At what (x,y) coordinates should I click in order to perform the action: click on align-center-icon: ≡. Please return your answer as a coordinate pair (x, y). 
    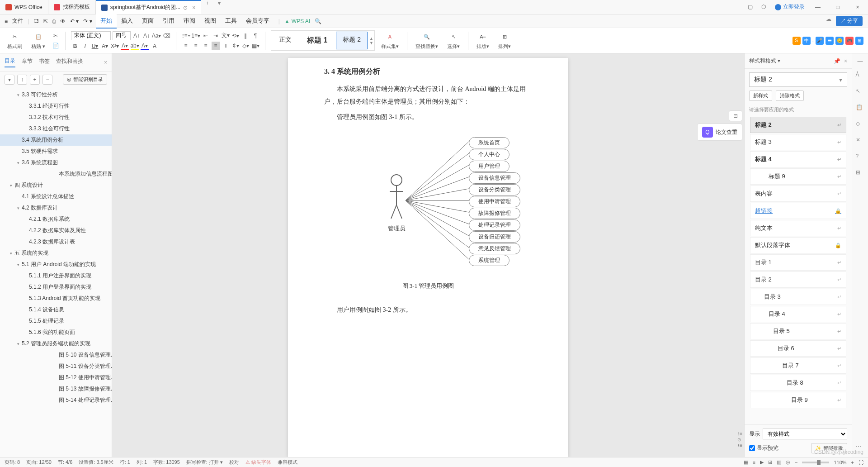
    Looking at the image, I should click on (196, 46).